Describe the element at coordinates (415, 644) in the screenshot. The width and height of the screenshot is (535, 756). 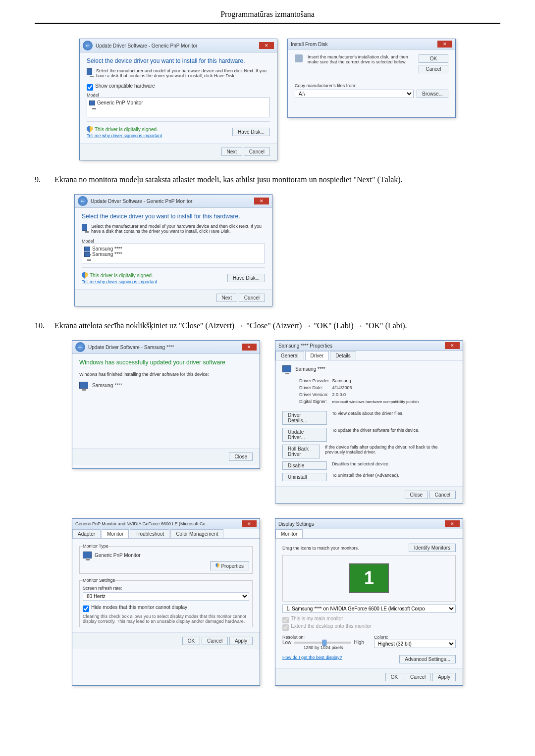
I see `colors-select: Highest (32 bit)` at that location.